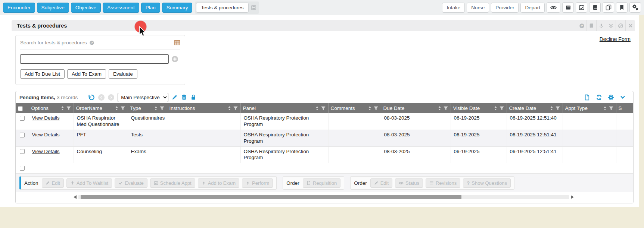 The image size is (644, 228). What do you see at coordinates (175, 59) in the screenshot?
I see `add-plus-icon` at bounding box center [175, 59].